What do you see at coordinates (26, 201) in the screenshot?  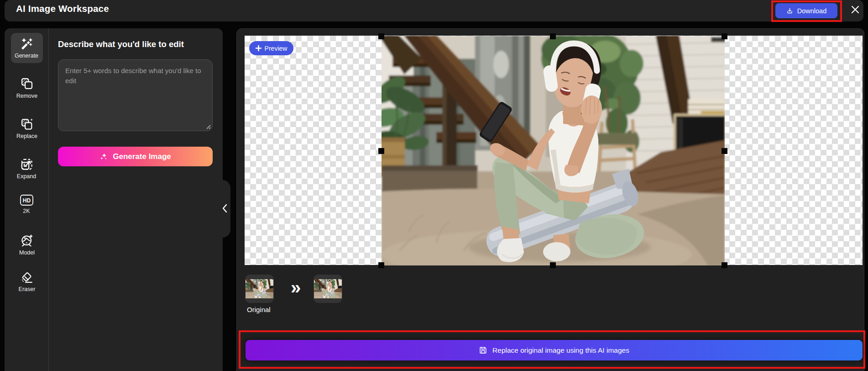 I see `svg-text: HD` at bounding box center [26, 201].